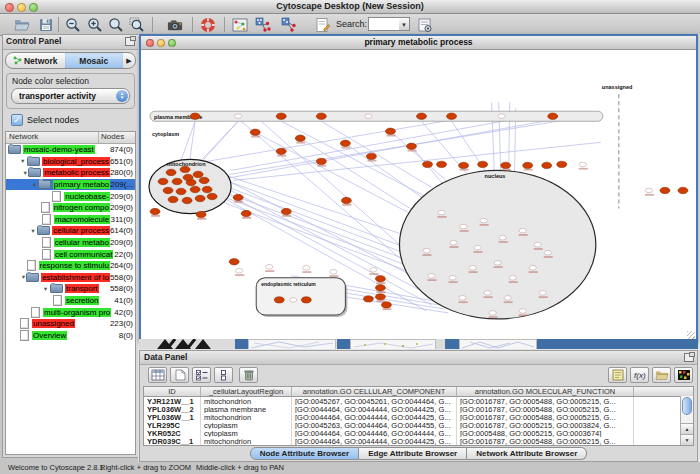  Describe the element at coordinates (130, 42) in the screenshot. I see `float-panel-icon` at that location.